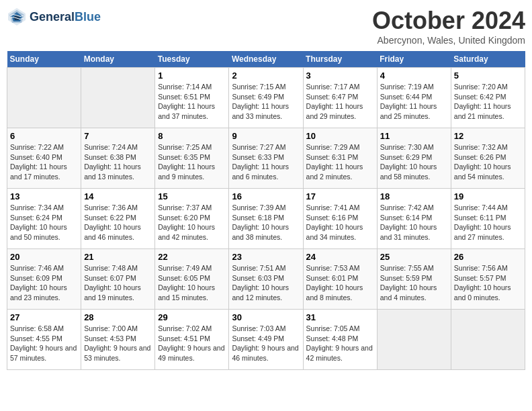  Describe the element at coordinates (192, 102) in the screenshot. I see `day-info: Sunrise: 7:14 AM Sunset: 6:51 PM Dayligh…` at that location.